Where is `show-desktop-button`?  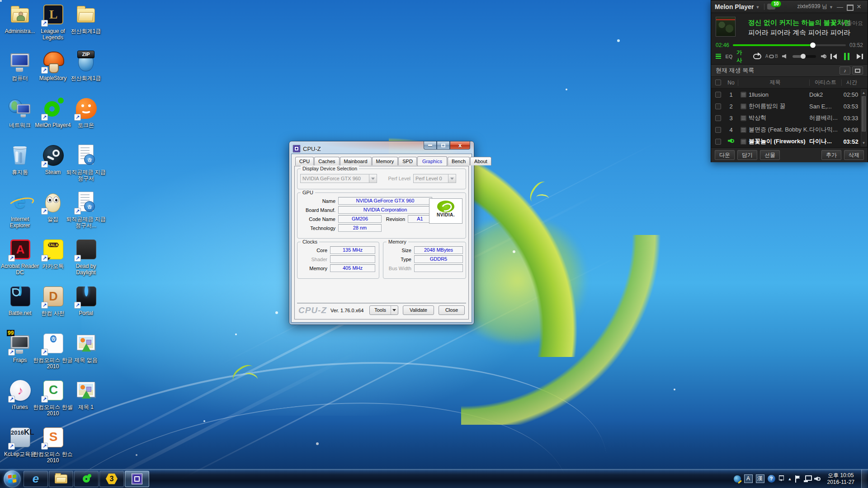
show-desktop-button is located at coordinates (864, 479).